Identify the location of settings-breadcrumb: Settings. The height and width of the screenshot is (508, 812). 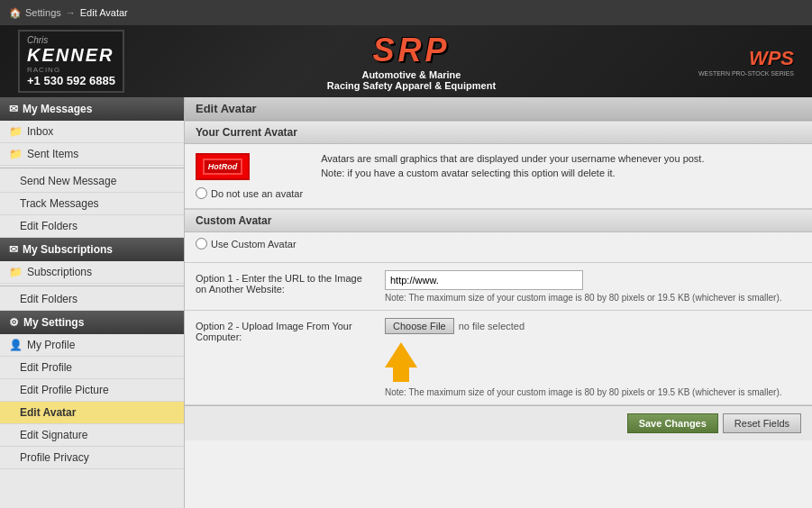
(43, 13).